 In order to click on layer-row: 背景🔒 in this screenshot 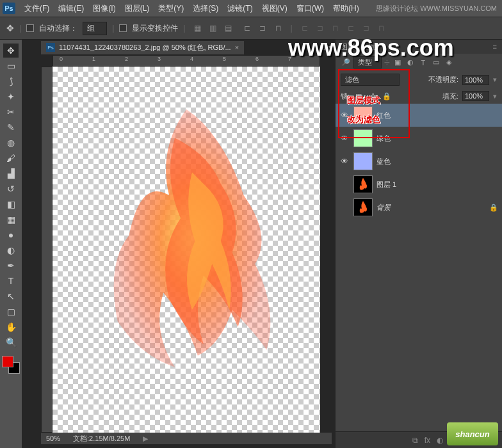, I will do `click(419, 207)`.